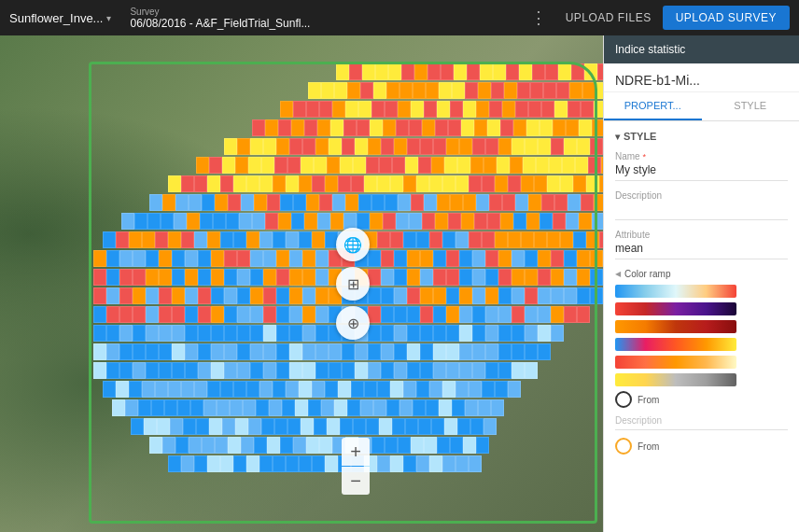 The width and height of the screenshot is (799, 532). What do you see at coordinates (609, 18) in the screenshot?
I see `upload-files-button: UPLOAD FILES` at bounding box center [609, 18].